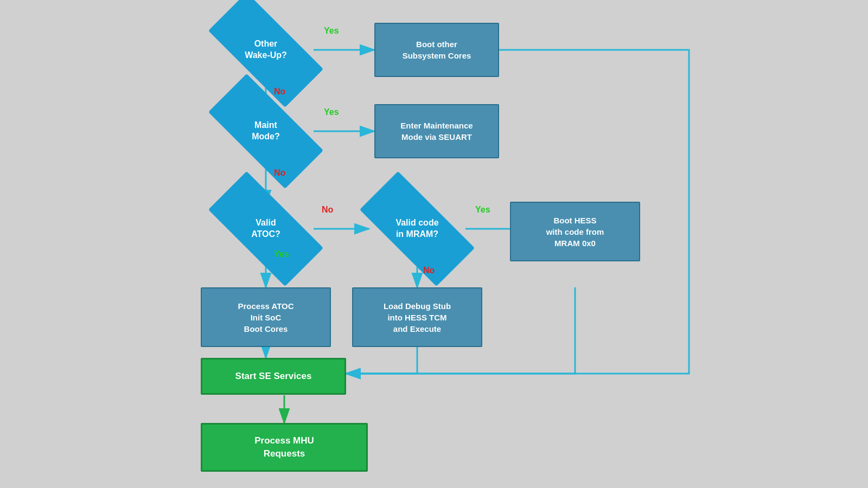  What do you see at coordinates (266, 131) in the screenshot?
I see `diamond-maint-mode-label: MaintMode?` at bounding box center [266, 131].